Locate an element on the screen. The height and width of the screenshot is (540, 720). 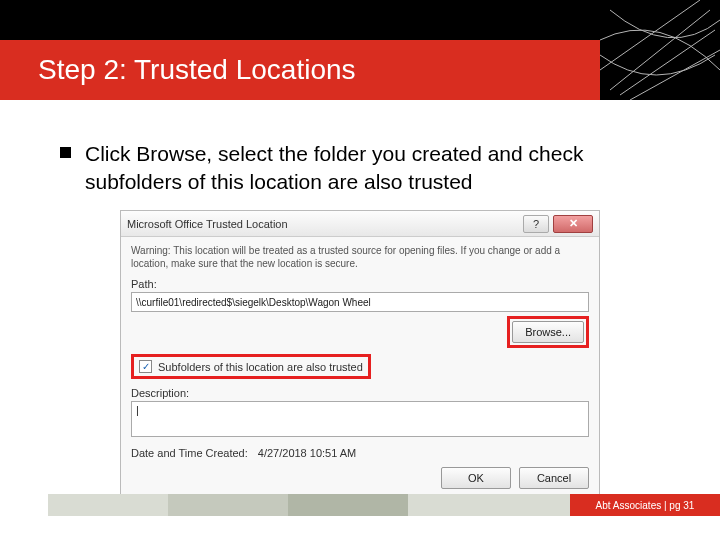
content-area: Click Browse, select the folder you crea… is located at coordinates (360, 158).